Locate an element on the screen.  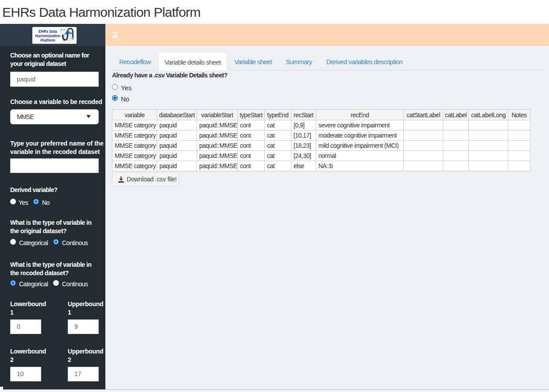
svg-text: Platform is located at coordinates (48, 41).